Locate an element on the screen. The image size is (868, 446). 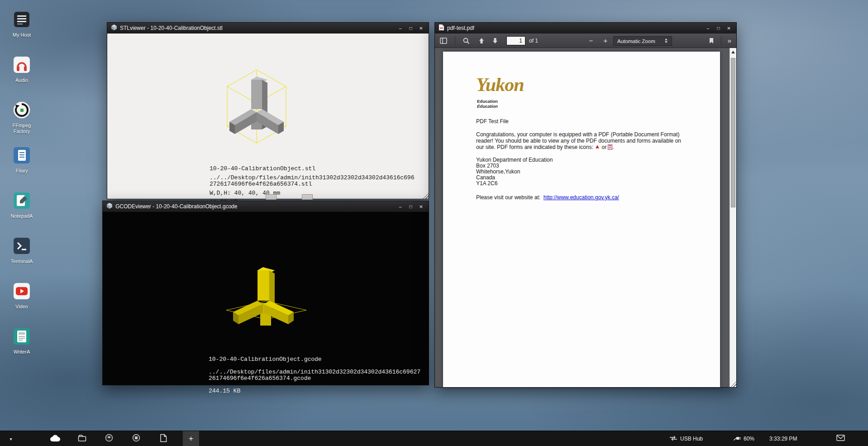
next-page-button is located at coordinates (495, 41).